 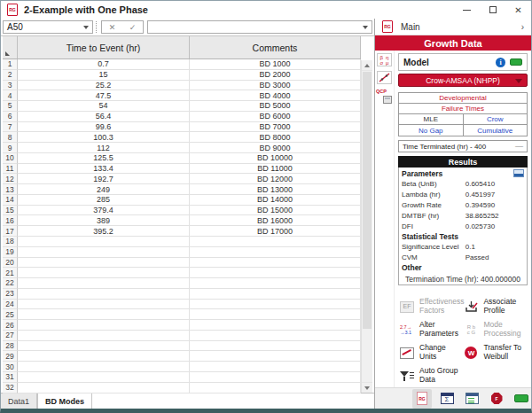 I want to click on time-cell: 56.4, so click(x=104, y=117).